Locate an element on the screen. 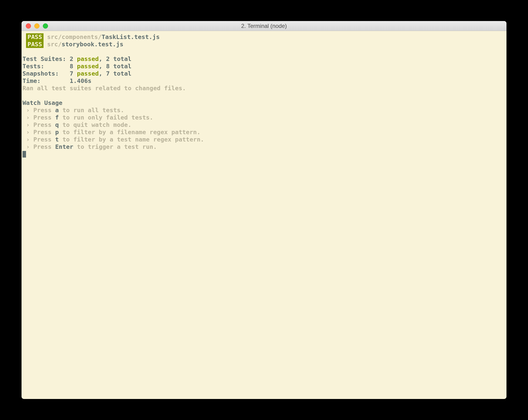 The height and width of the screenshot is (420, 528). file-dir: src/ is located at coordinates (54, 44).